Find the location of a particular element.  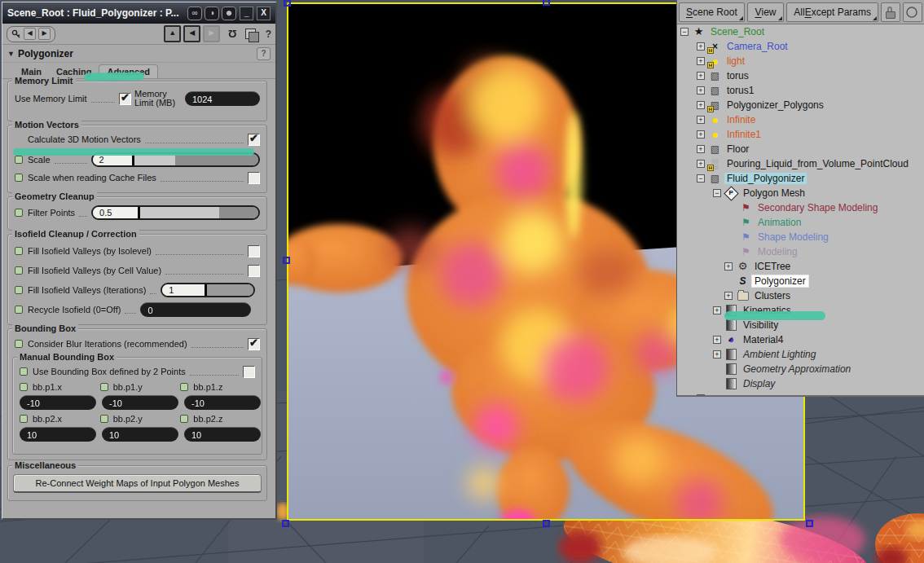

memory-limit-input: 1024 is located at coordinates (222, 99).